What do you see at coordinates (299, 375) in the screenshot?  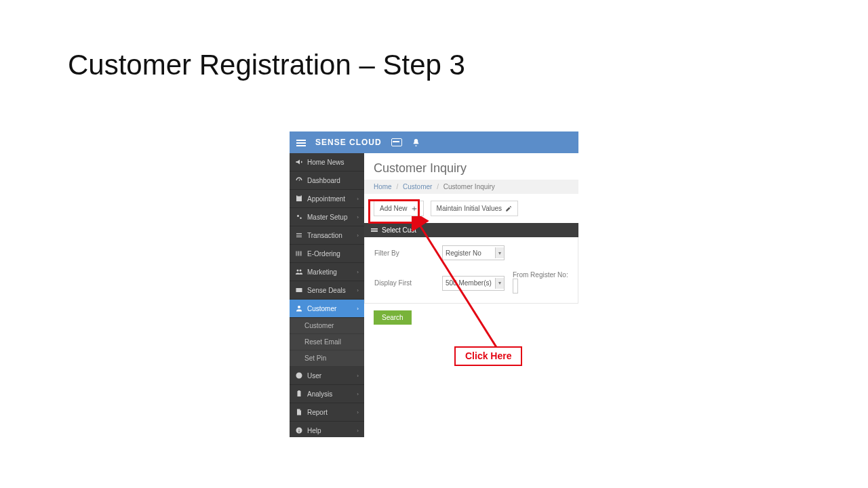 I see `smile-icon` at bounding box center [299, 375].